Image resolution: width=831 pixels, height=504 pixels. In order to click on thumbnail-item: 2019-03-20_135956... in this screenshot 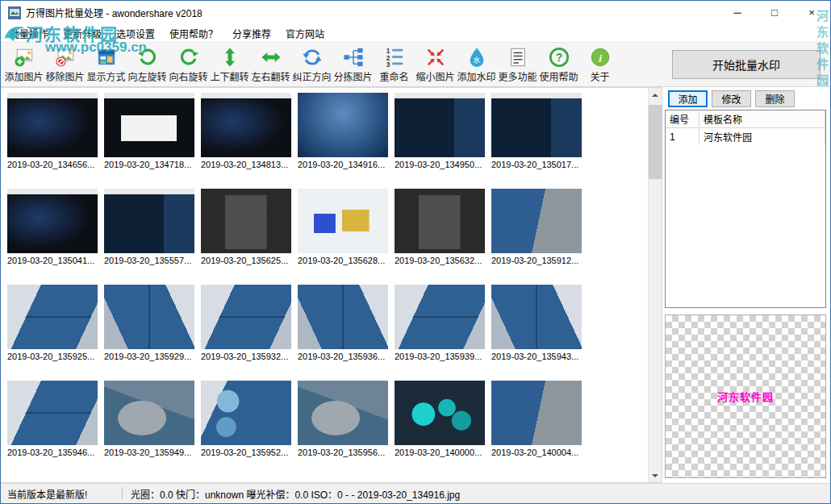, I will do `click(346, 429)`.